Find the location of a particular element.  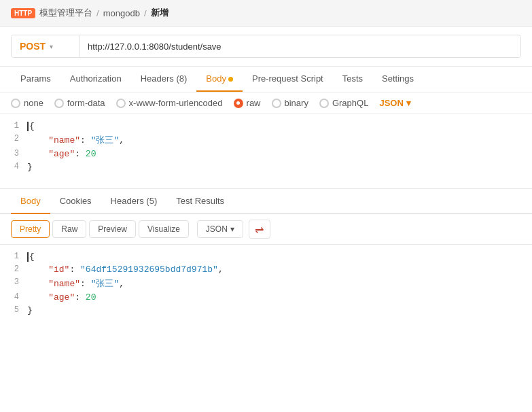

body-type-urlencoded: x-www-form-urlencoded is located at coordinates (170, 103).